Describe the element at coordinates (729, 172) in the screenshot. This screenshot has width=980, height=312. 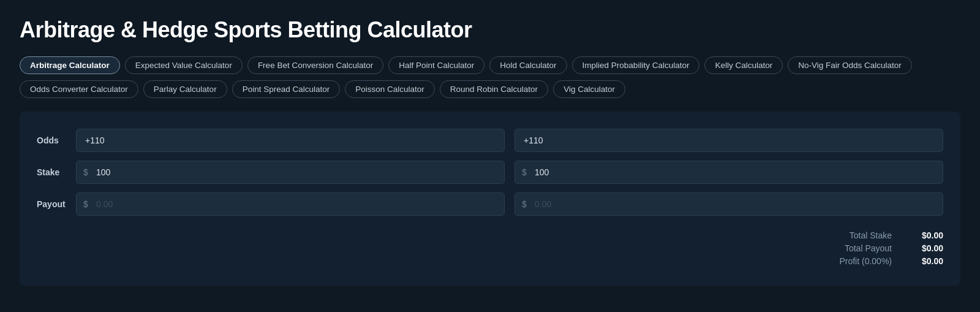
I see `stake-input-wrapper-2: $` at that location.